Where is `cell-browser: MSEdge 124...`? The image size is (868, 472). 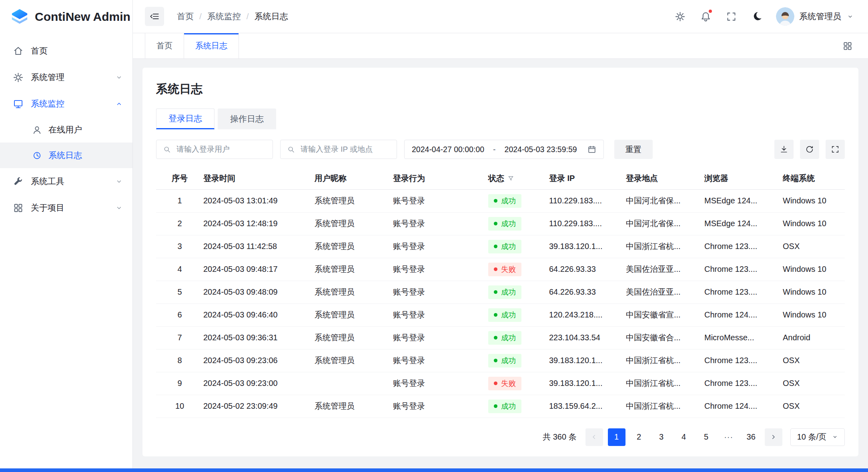
cell-browser: MSEdge 124... is located at coordinates (744, 223).